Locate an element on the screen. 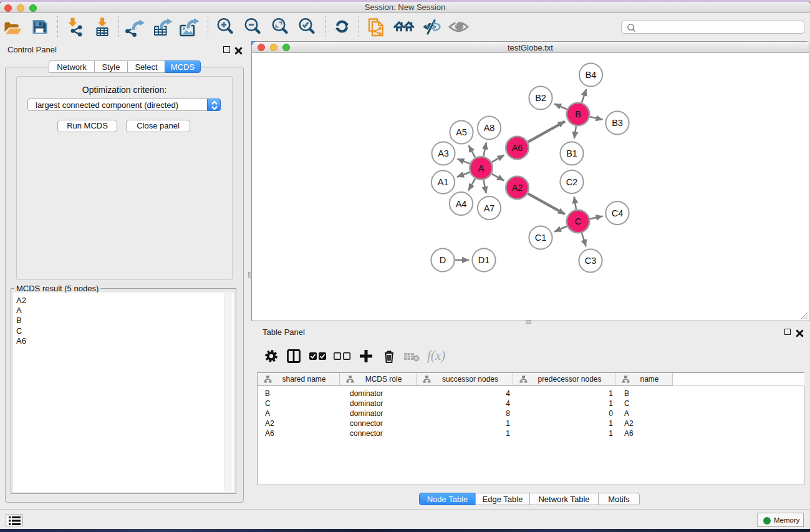  svg-text: C2 is located at coordinates (572, 182).